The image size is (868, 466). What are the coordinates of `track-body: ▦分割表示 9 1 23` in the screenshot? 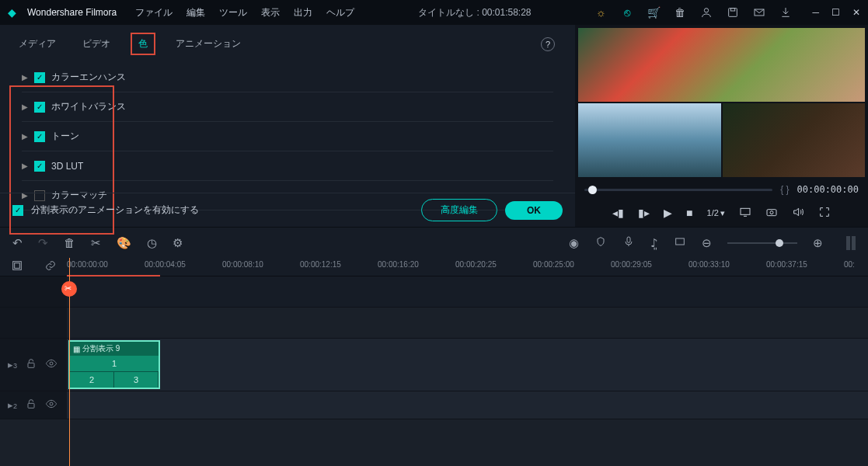 It's located at (468, 365).